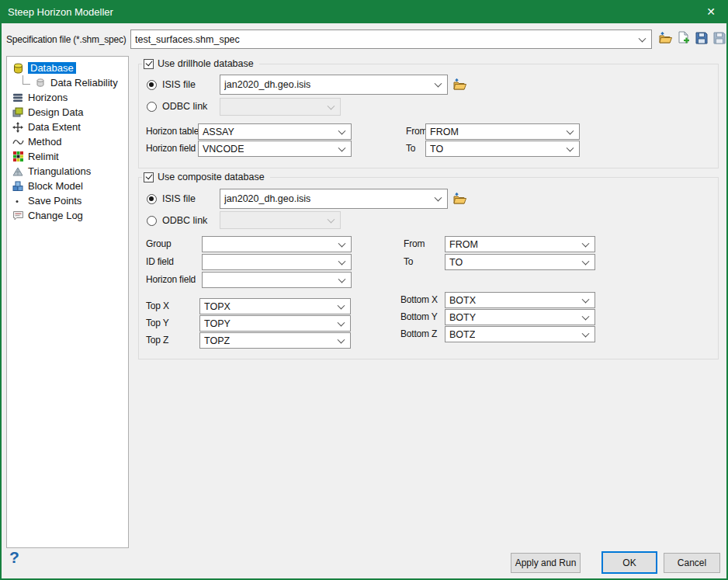  I want to click on use-drillhole-database-checkbox, so click(149, 64).